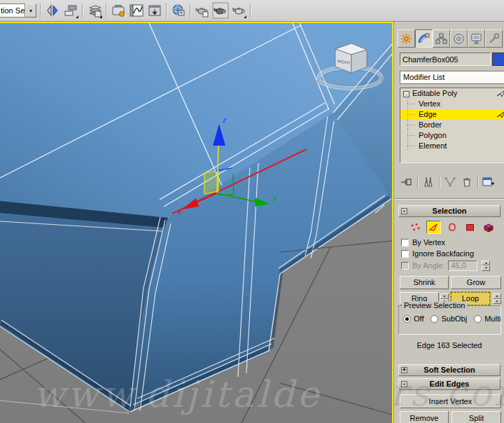 This screenshot has width=504, height=423. Describe the element at coordinates (452, 115) in the screenshot. I see `stack-row-edge: Edge` at that location.